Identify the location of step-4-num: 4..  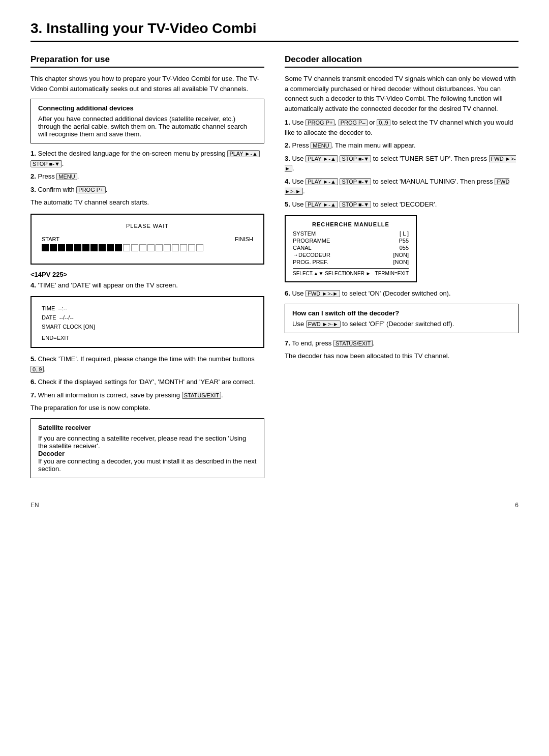
(34, 285).